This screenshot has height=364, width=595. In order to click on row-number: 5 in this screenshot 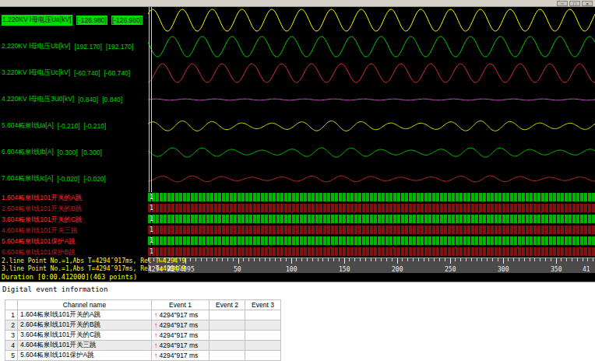, I will do `click(12, 356)`.